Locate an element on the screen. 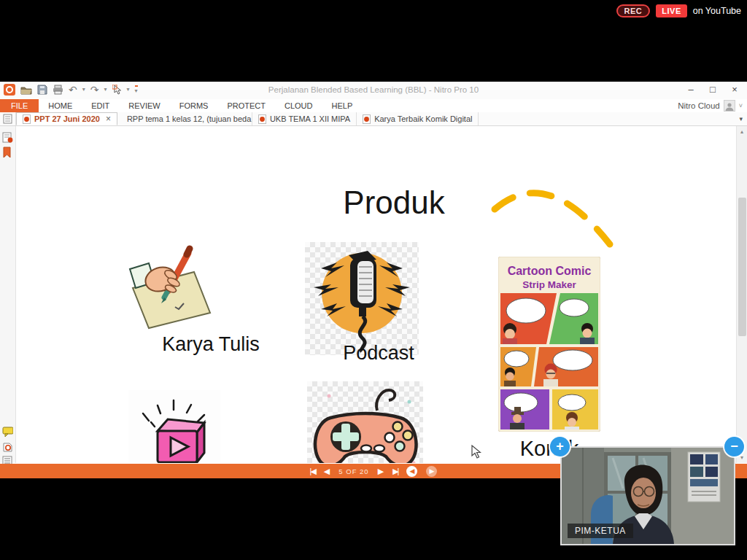 The height and width of the screenshot is (560, 747). page-status: 5 OF 20 is located at coordinates (353, 471).